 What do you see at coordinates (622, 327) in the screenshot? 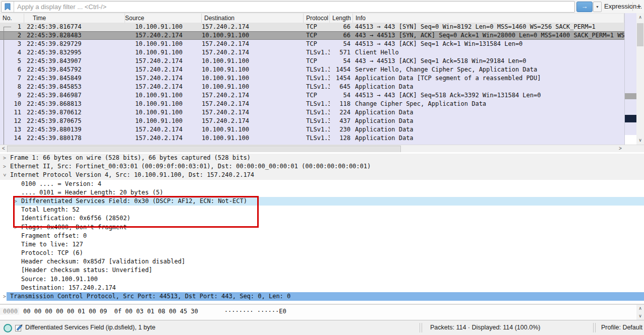
I see `profile-status: Profile: Default` at bounding box center [622, 327].